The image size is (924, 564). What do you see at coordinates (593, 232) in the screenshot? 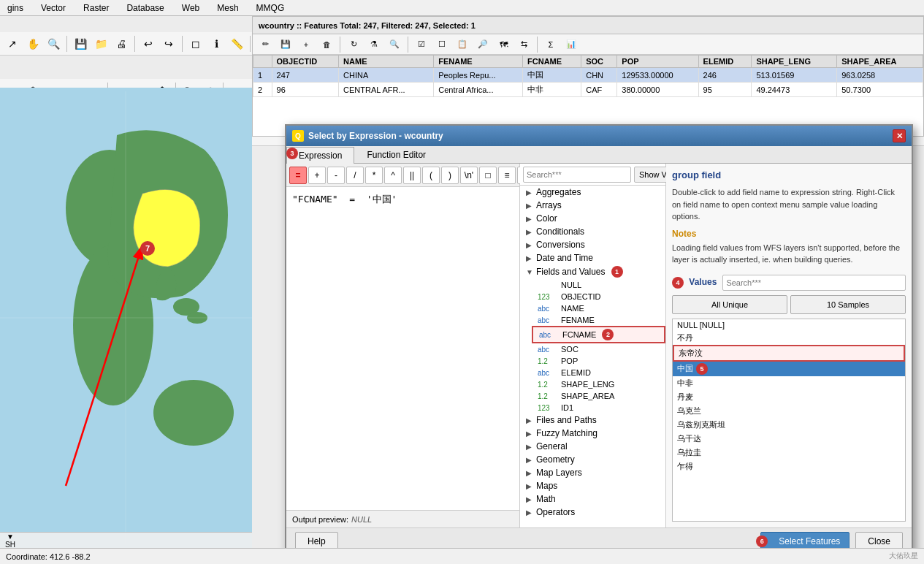
I see `tree-item: Conditionals` at bounding box center [593, 232].